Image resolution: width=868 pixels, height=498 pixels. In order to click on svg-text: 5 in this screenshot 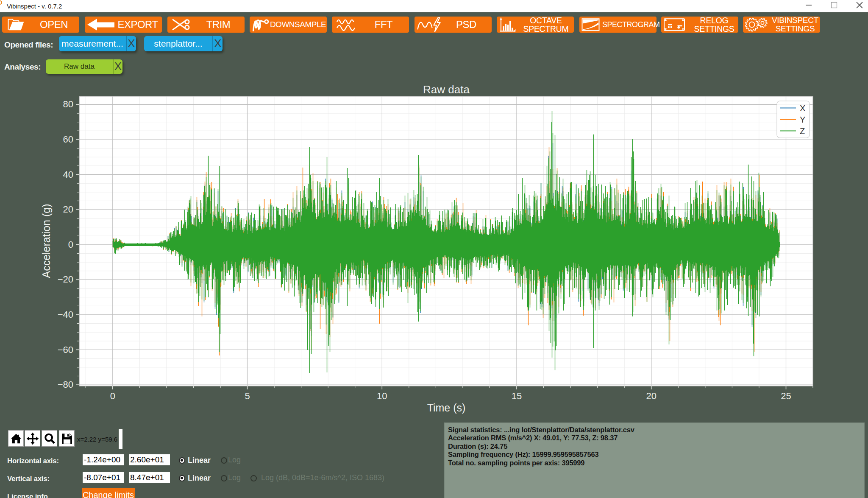, I will do `click(247, 396)`.